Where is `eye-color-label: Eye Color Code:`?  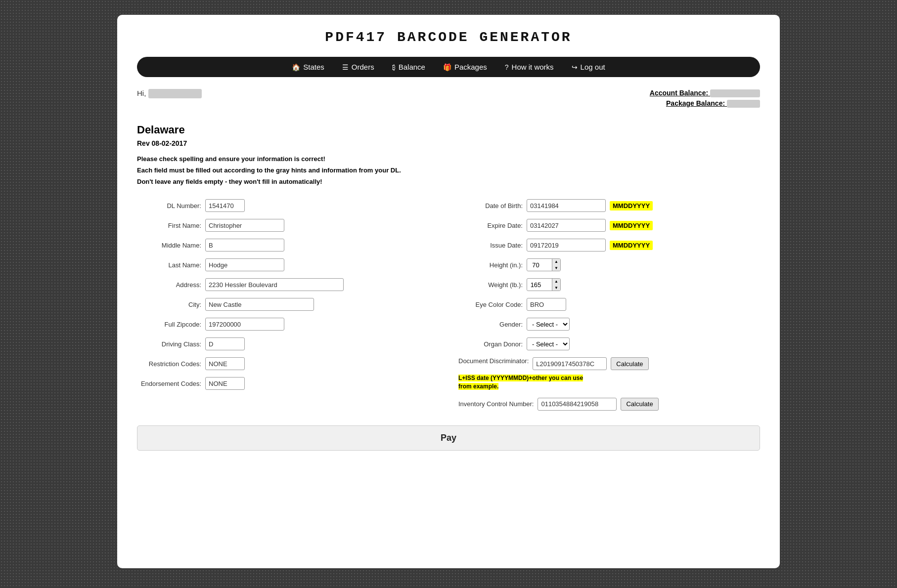 eye-color-label: Eye Color Code: is located at coordinates (491, 304).